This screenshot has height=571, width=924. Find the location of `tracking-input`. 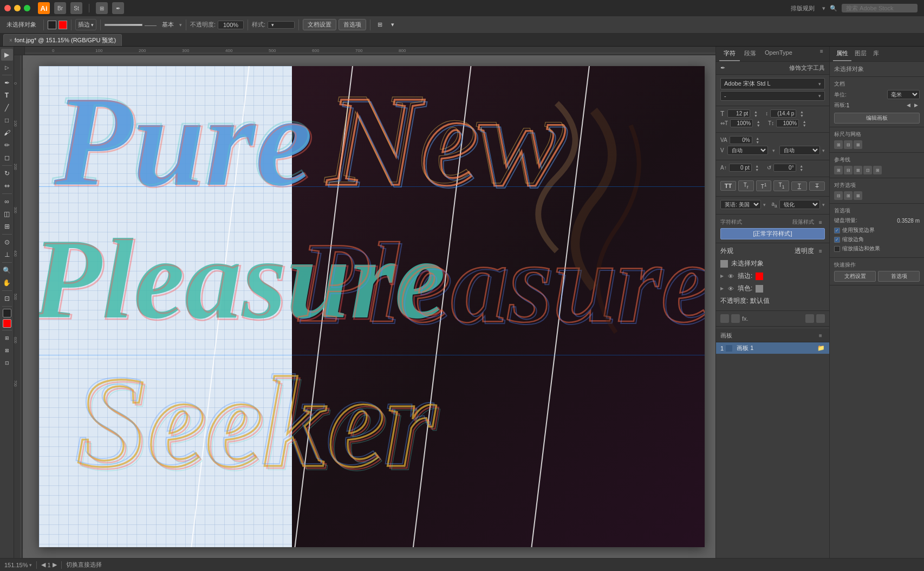

tracking-input is located at coordinates (741, 140).